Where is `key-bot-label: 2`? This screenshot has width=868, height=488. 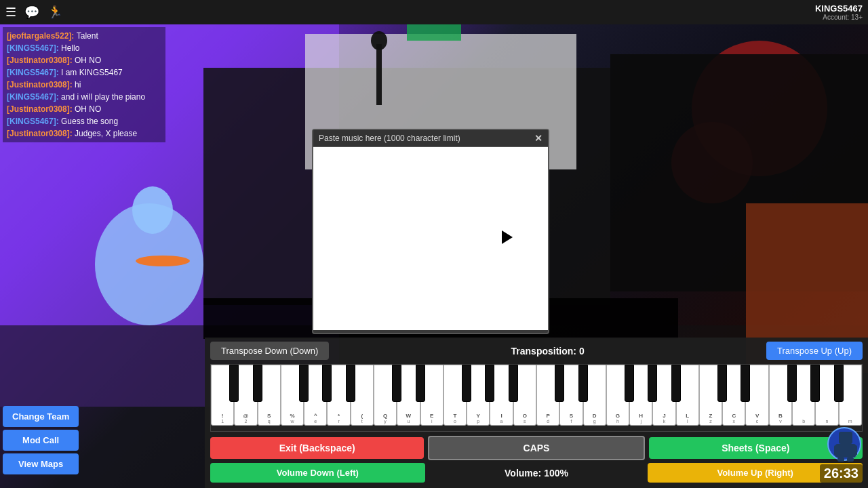
key-bot-label: 2 is located at coordinates (245, 422).